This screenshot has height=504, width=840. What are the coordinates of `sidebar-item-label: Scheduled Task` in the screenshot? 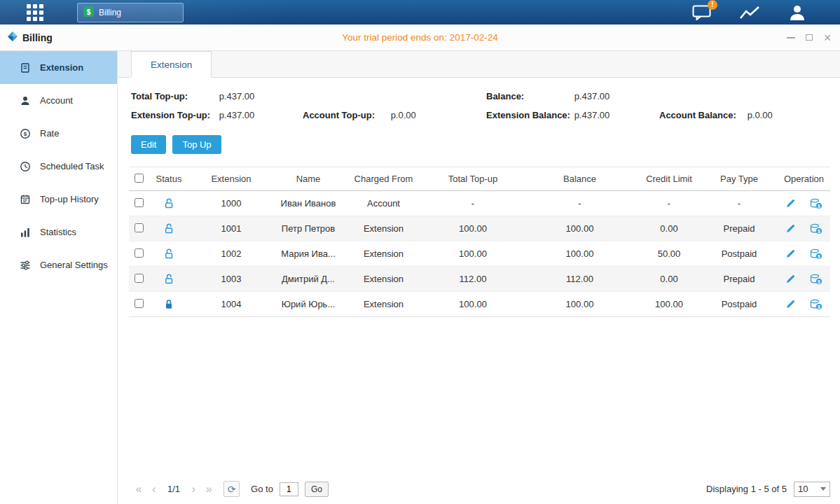 It's located at (72, 167).